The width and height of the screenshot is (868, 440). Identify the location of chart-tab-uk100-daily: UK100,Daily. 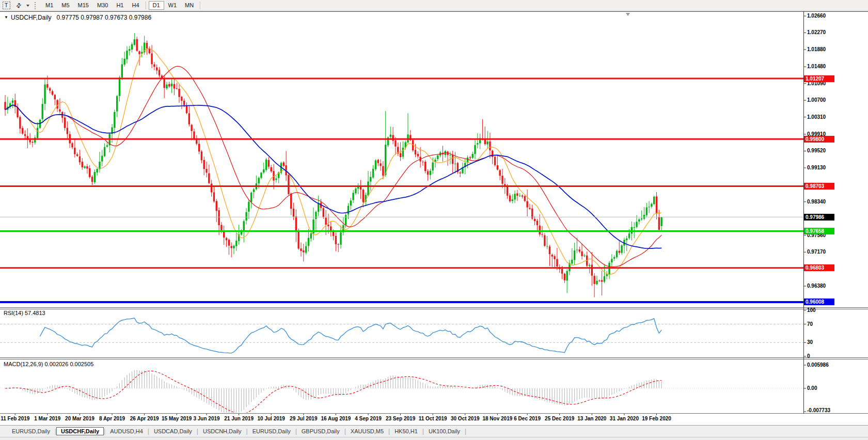
(444, 431).